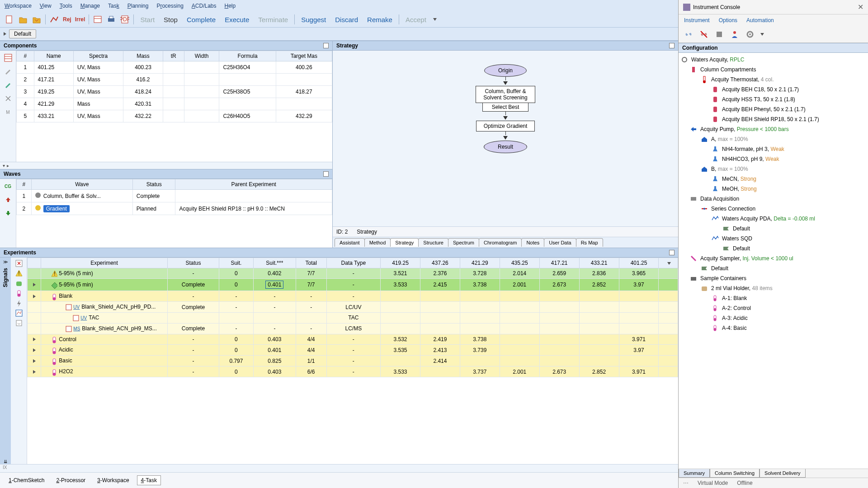  Describe the element at coordinates (353, 318) in the screenshot. I see `table-row: UVTACTAC` at that location.